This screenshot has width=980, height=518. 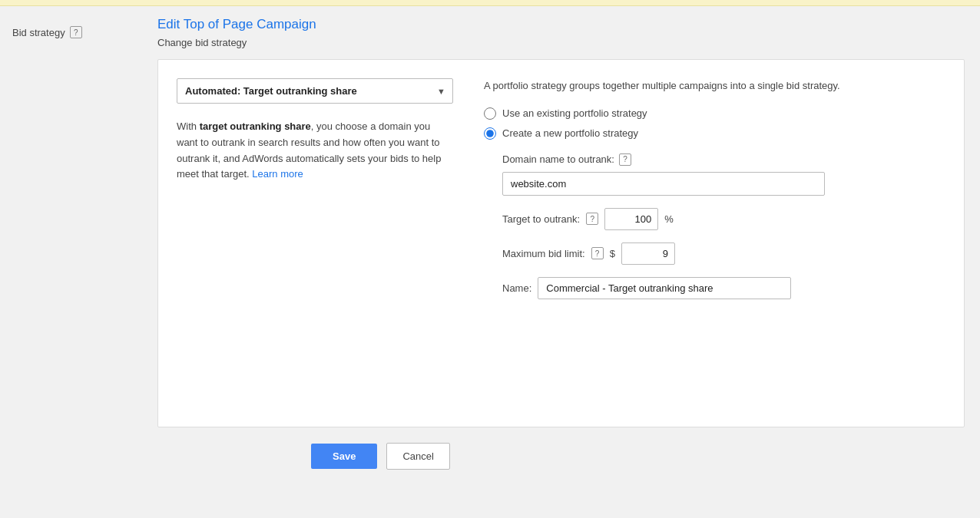 What do you see at coordinates (277, 173) in the screenshot?
I see `learn-more-link: Learn more` at bounding box center [277, 173].